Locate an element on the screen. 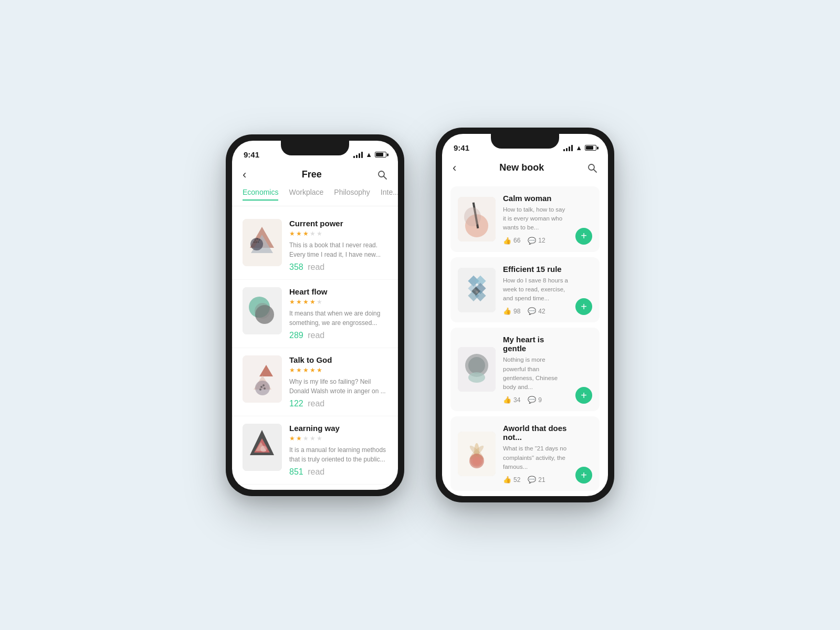 Image resolution: width=840 pixels, height=630 pixels. comments-count-4: 21 is located at coordinates (542, 480).